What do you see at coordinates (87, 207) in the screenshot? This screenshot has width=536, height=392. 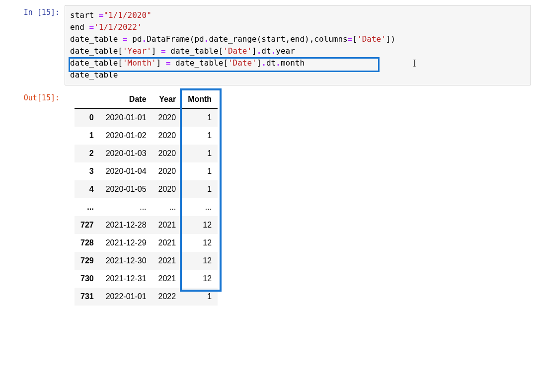 I see `row-index: ...` at bounding box center [87, 207].